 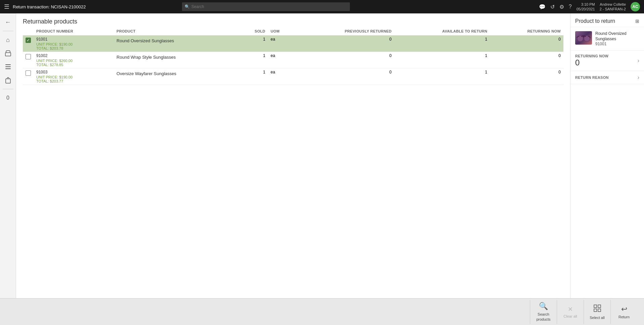 I want to click on col-returning-now: RETURNING NOW, so click(x=526, y=32).